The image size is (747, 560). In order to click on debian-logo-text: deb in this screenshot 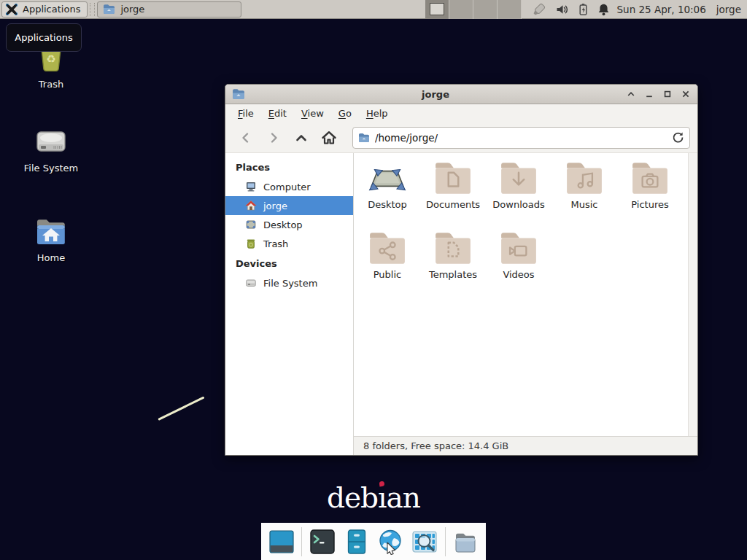, I will do `click(352, 497)`.